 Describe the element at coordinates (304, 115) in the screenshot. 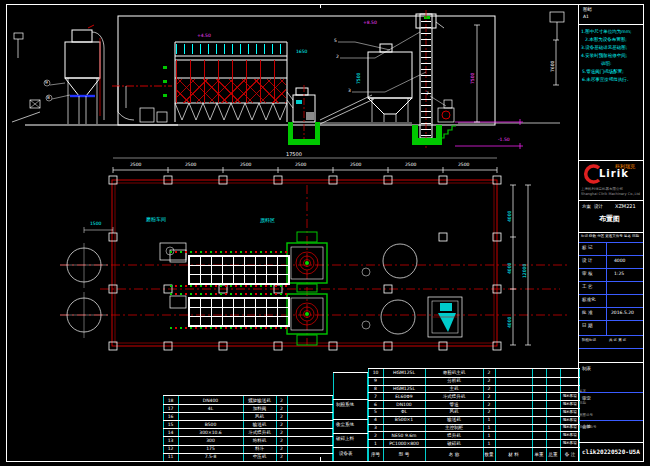

I see `mill-elev` at that location.